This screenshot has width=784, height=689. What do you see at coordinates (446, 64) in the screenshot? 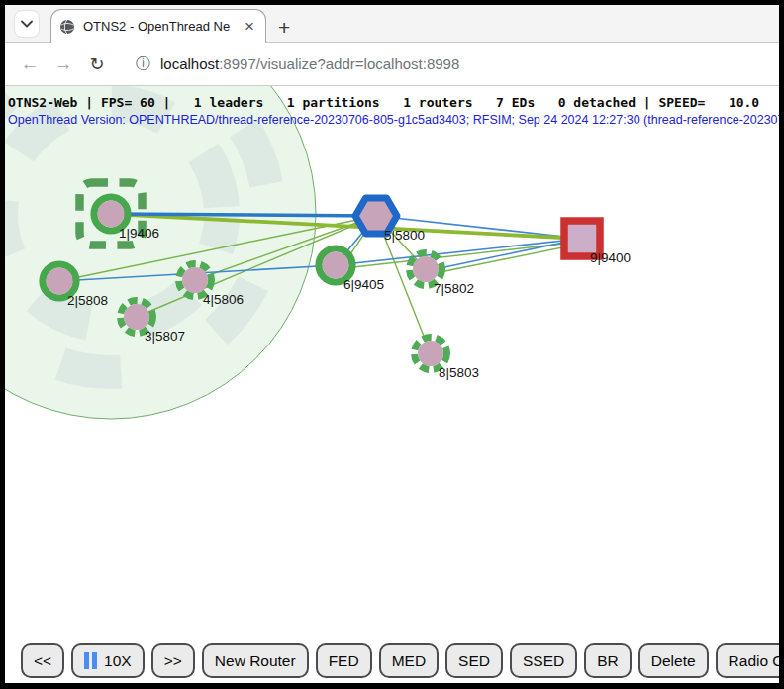
I see `url-bar: ⓘ localhost:8997/visualize?addr=localhos…` at bounding box center [446, 64].